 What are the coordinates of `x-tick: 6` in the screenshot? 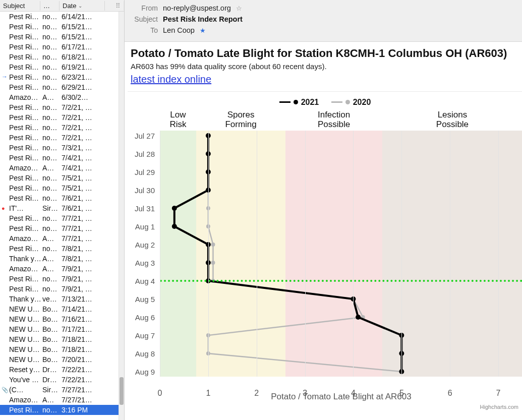 It's located at (450, 393).